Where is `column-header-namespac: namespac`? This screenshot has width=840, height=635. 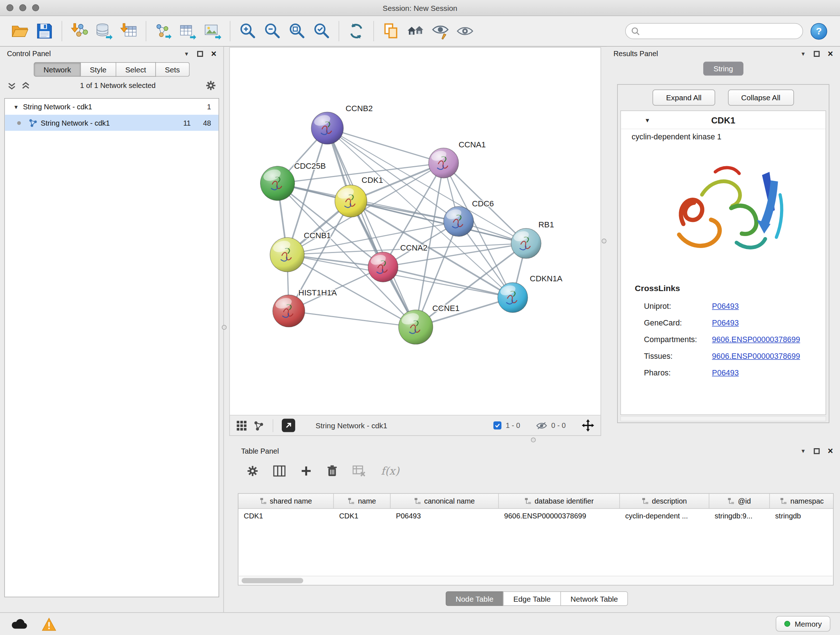
column-header-namespac: namespac is located at coordinates (802, 501).